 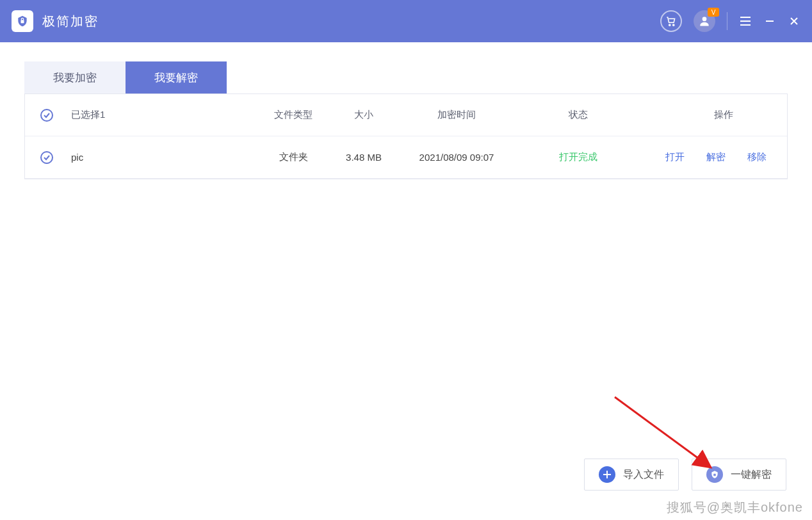 What do you see at coordinates (457, 158) in the screenshot?
I see `cell-time: 2021/08/09 09:07` at bounding box center [457, 158].